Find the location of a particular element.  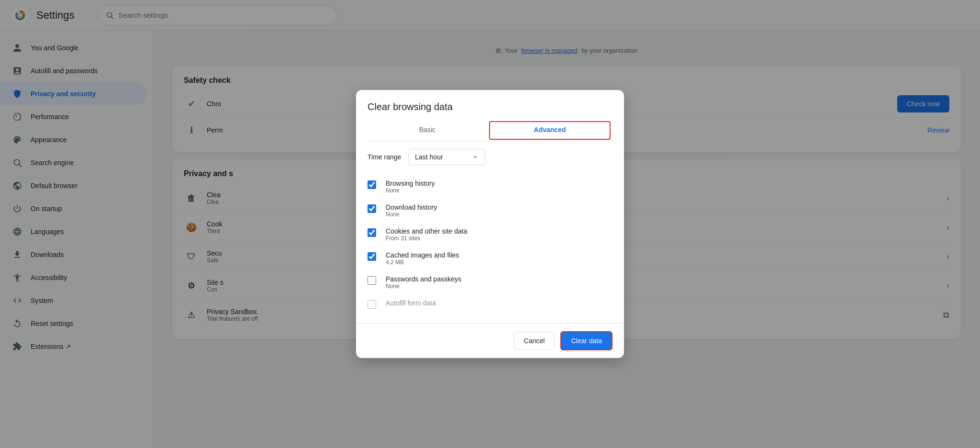

time-range-value: Last hour is located at coordinates (441, 157).